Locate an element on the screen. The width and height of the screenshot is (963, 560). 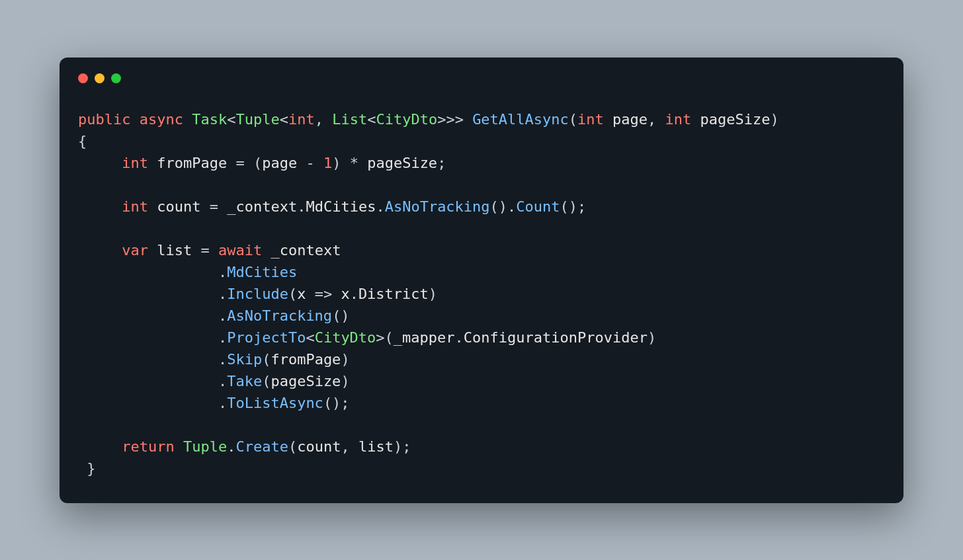
minimize-icon is located at coordinates (99, 78).